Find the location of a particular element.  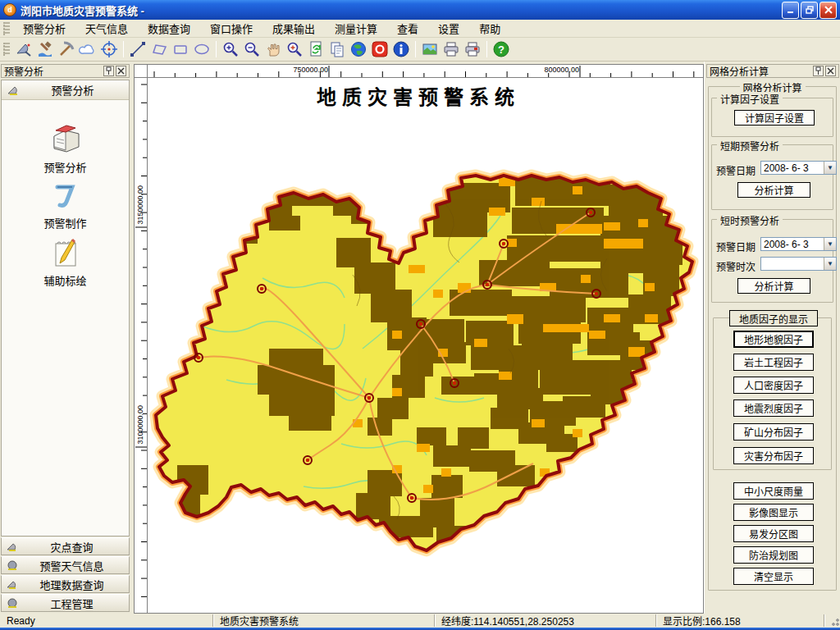

left-header-label: 预警分析 is located at coordinates (72, 90).